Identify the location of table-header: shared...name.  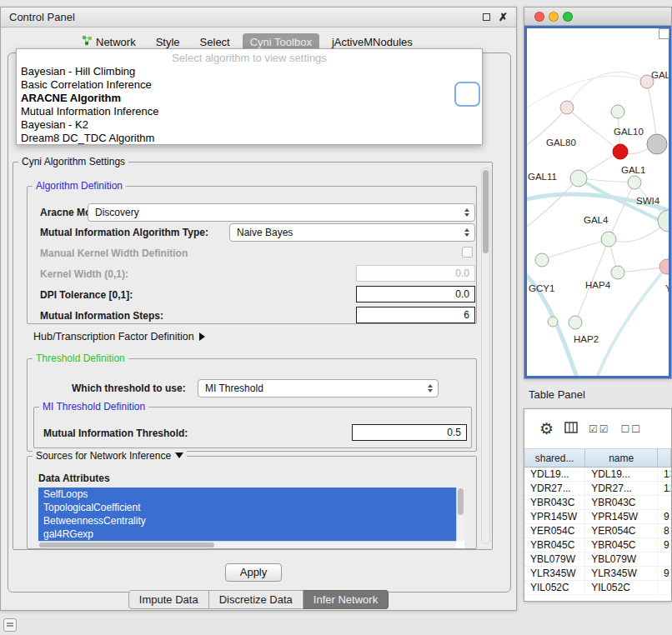
(598, 458).